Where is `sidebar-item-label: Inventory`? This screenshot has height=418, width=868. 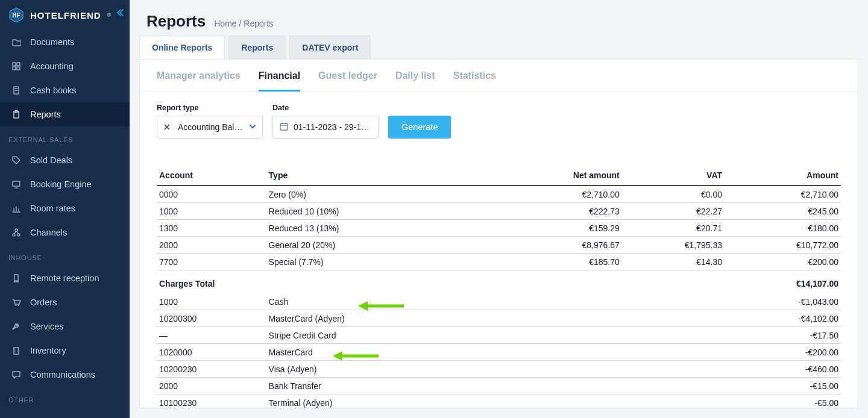
sidebar-item-label: Inventory is located at coordinates (48, 351).